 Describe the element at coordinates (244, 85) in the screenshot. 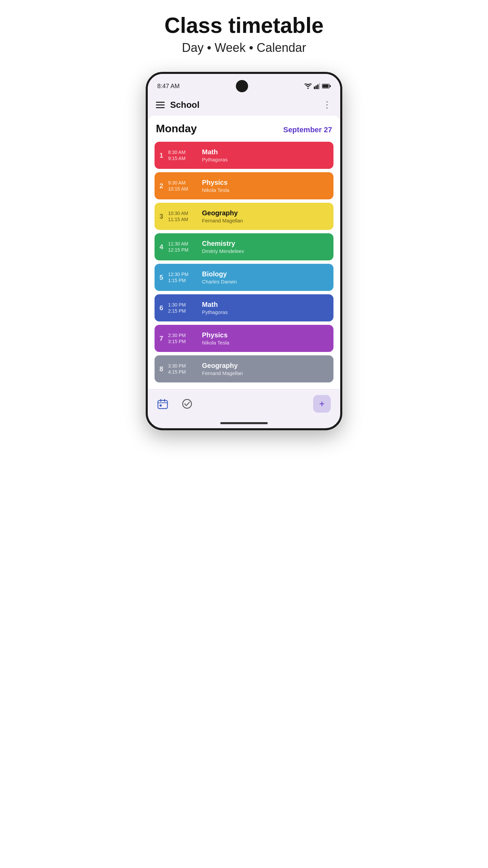

I see `status-bar: 8:47 AM` at that location.